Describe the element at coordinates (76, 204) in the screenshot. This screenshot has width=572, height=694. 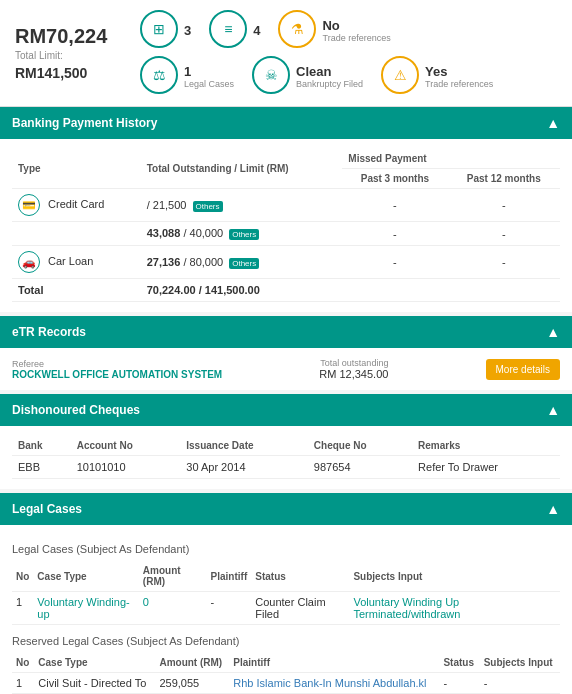
I see `credit-card-label: Credit Card` at that location.